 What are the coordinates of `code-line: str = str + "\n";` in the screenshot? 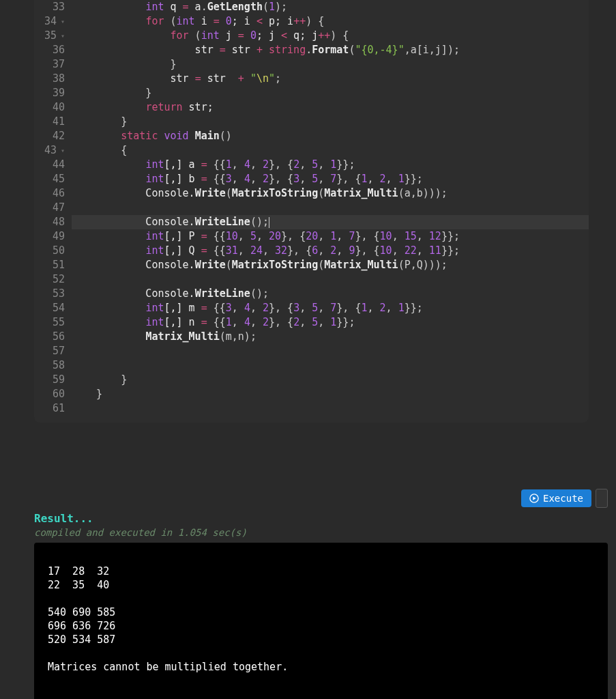 It's located at (330, 79).